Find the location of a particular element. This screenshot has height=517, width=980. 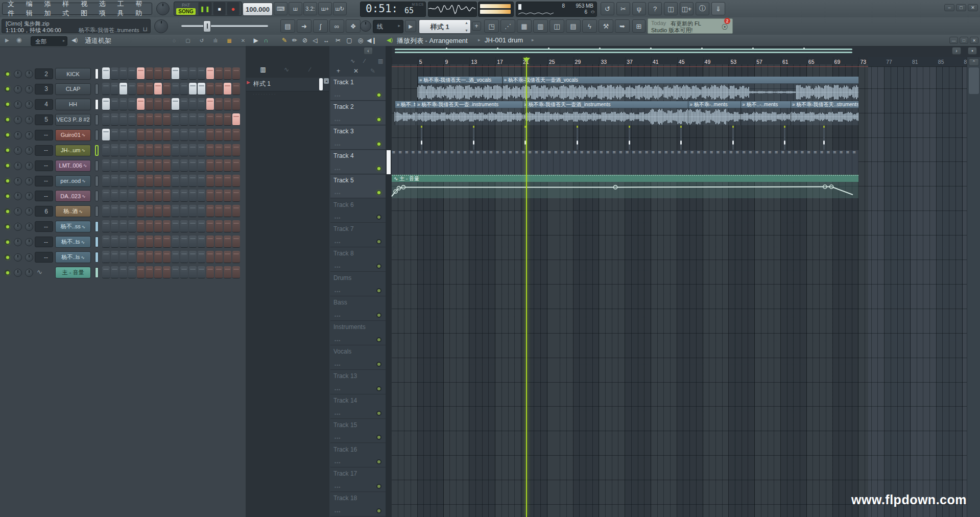

menu-item: 工具 is located at coordinates (123, 9).